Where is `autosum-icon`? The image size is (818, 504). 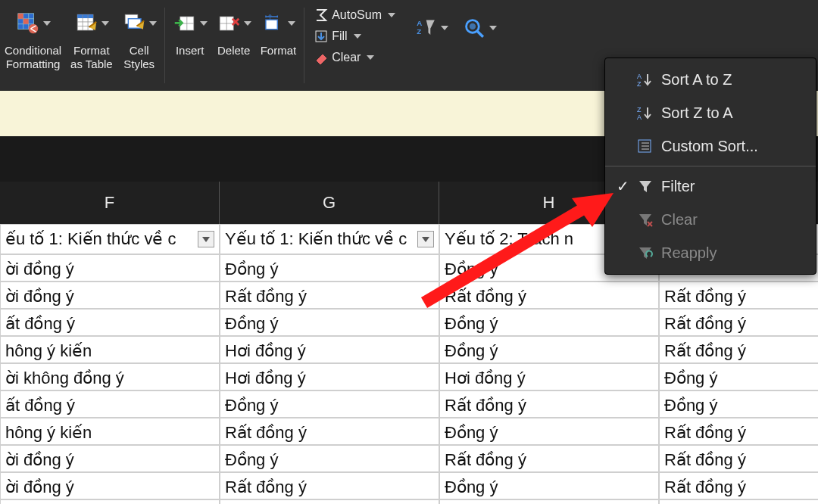
autosum-icon is located at coordinates (321, 15).